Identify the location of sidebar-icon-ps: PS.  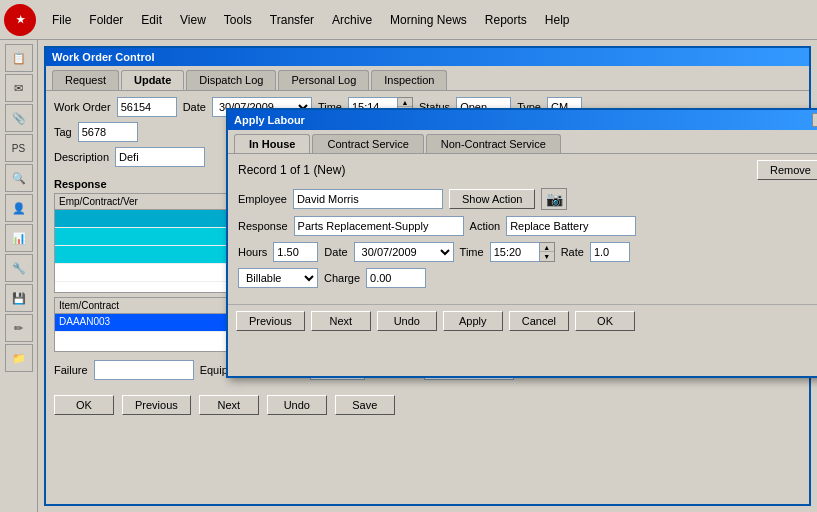
(19, 148).